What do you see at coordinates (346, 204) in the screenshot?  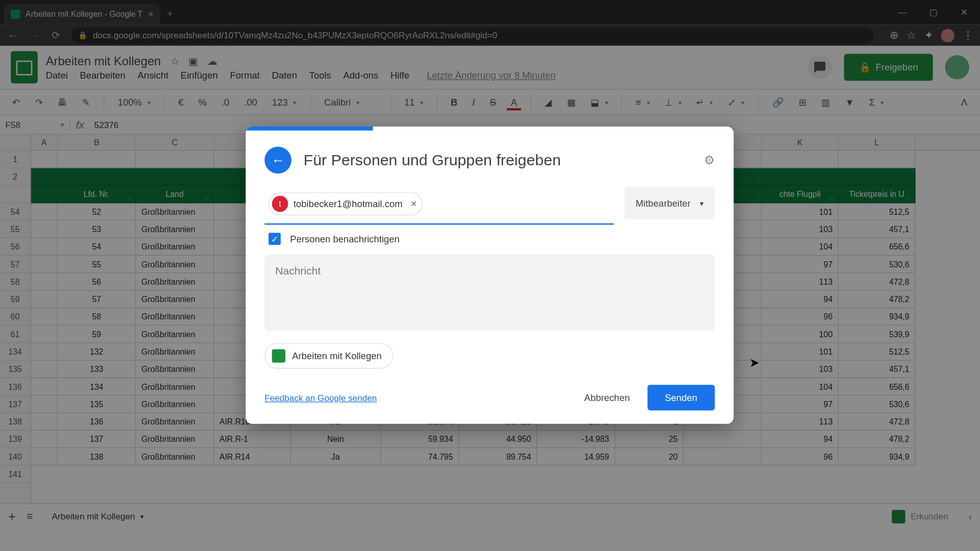 I see `person-chip: t tobibecker1@hotmail.com ×` at bounding box center [346, 204].